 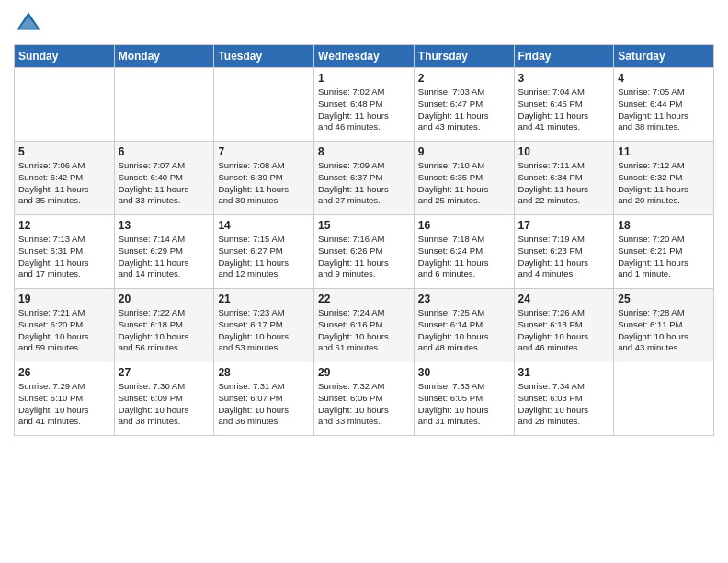 What do you see at coordinates (64, 252) in the screenshot?
I see `calendar-cell: 12Sunrise: 7:13 AM Sunset: 6:31 PM Dayli…` at bounding box center [64, 252].